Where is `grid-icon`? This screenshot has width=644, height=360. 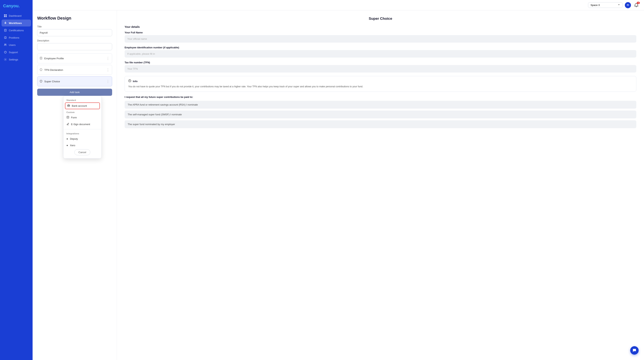 grid-icon is located at coordinates (6, 16).